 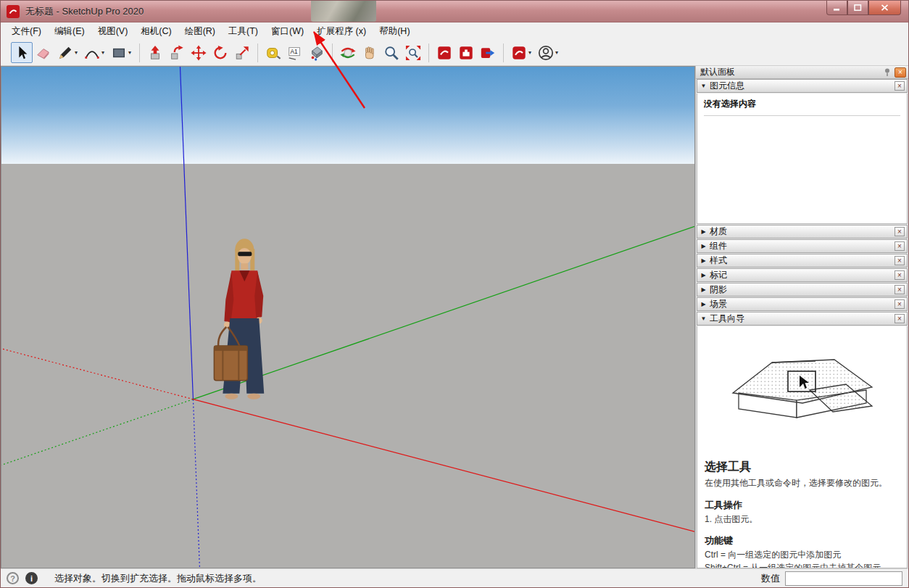 What do you see at coordinates (78, 52) in the screenshot?
I see `line-tool-caret-icon: ▾` at bounding box center [78, 52].